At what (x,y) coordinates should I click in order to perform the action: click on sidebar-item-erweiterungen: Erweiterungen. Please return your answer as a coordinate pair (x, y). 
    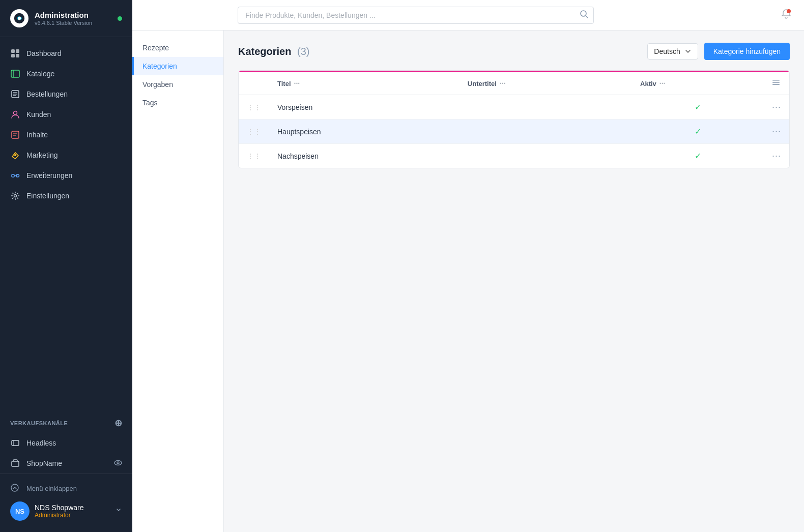
    Looking at the image, I should click on (66, 175).